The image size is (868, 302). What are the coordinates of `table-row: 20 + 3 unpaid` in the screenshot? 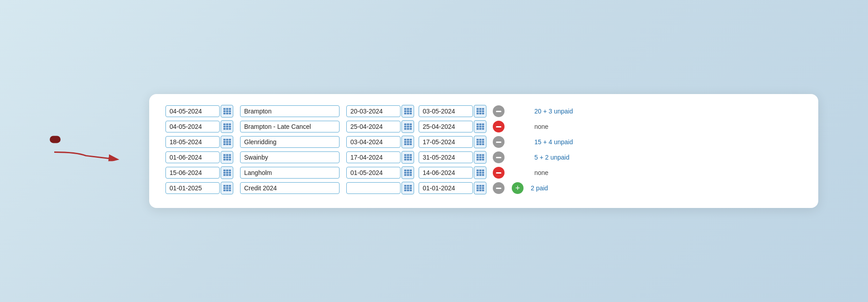 It's located at (484, 111).